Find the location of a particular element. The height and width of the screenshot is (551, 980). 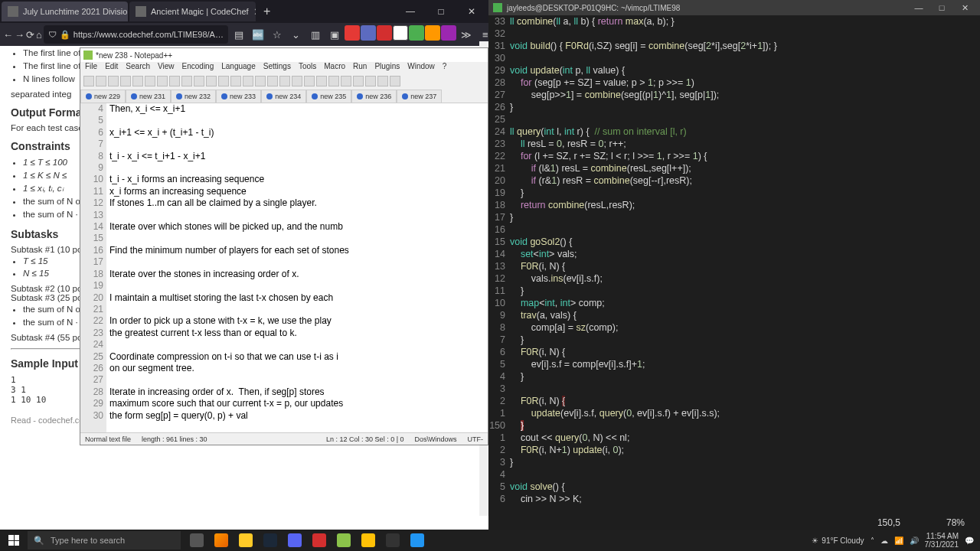

terminal-title-bar: jayleeds@DESKTOP-P01Q9HC: ~/vimcp/LTIME9… is located at coordinates (734, 8).